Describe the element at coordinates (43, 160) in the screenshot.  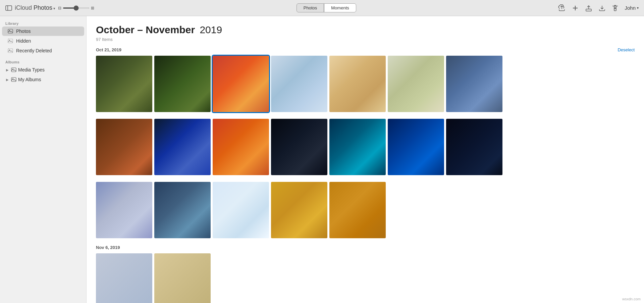
I see `sidebar: Library Photos Hidden` at that location.